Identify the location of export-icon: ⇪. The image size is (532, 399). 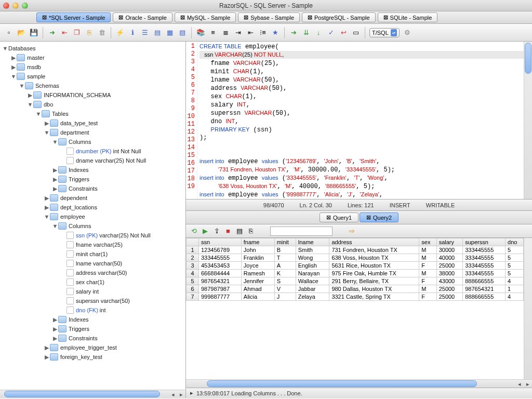
(217, 231).